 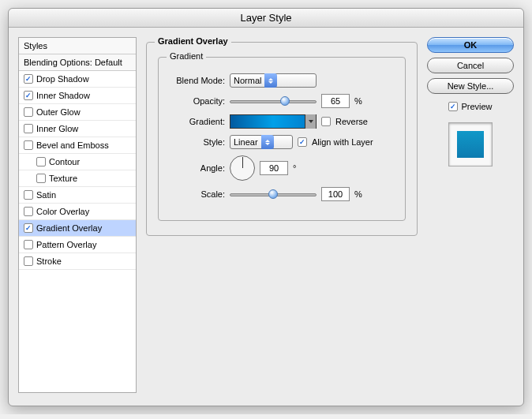 What do you see at coordinates (335, 194) in the screenshot?
I see `scale-input` at bounding box center [335, 194].